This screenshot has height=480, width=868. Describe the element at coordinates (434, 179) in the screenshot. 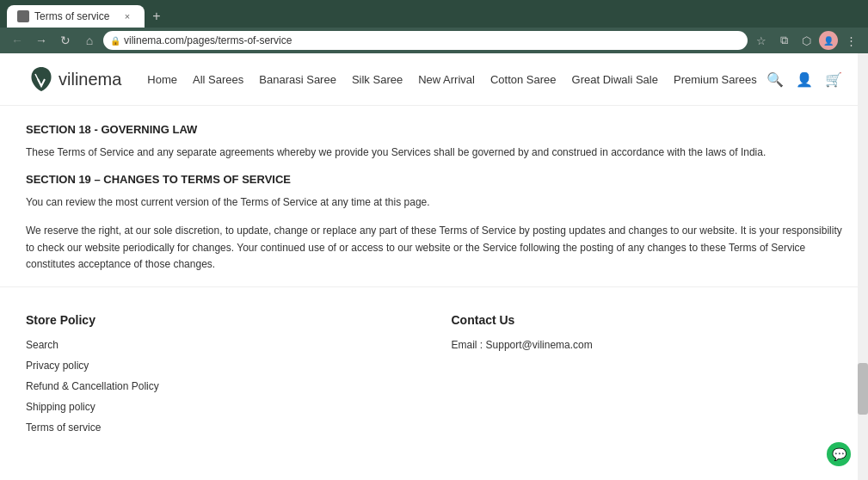

I see `section19-title: SECTION 19 – CHANGES TO TERMS OF SERVICE` at that location.